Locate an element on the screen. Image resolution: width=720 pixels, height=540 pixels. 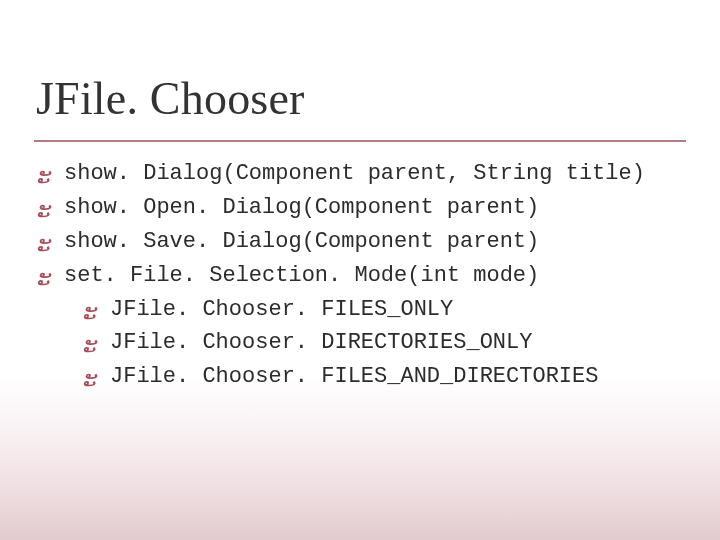
list-item-text: show. Save. Dialog(Component parent) is located at coordinates (302, 242).